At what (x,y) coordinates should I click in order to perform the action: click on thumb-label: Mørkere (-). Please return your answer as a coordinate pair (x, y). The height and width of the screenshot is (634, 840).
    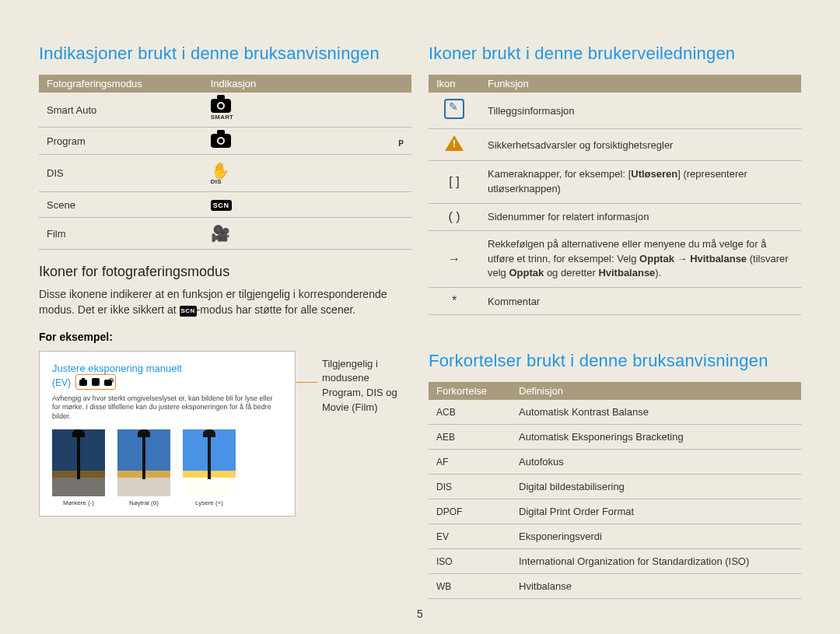
    Looking at the image, I should click on (79, 503).